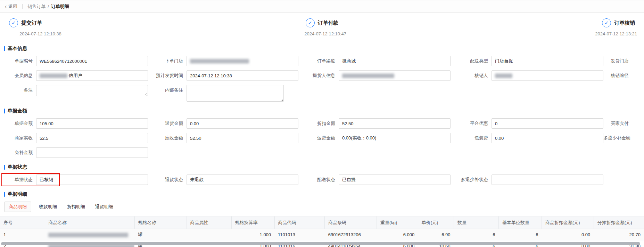 This screenshot has height=247, width=644. What do you see at coordinates (17, 194) in the screenshot?
I see `section-title: 单据明细` at bounding box center [17, 194].